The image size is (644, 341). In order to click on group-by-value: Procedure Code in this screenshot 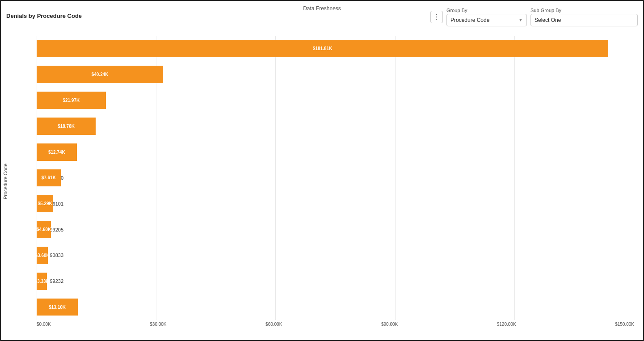, I will do `click(470, 20)`.